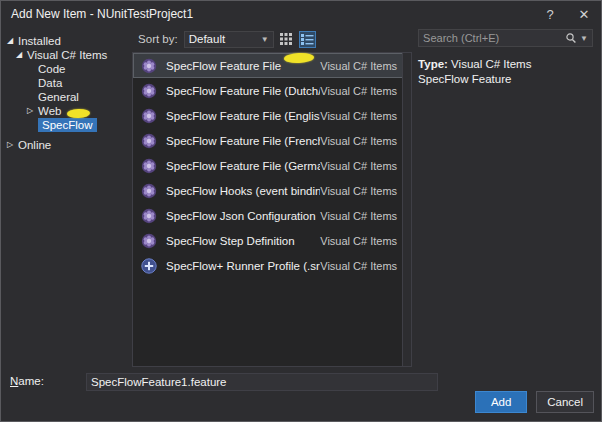 The width and height of the screenshot is (602, 422). Describe the element at coordinates (301, 14) in the screenshot. I see `titlebar: Add New Item - NUnitTestProject1 ? ✕` at that location.